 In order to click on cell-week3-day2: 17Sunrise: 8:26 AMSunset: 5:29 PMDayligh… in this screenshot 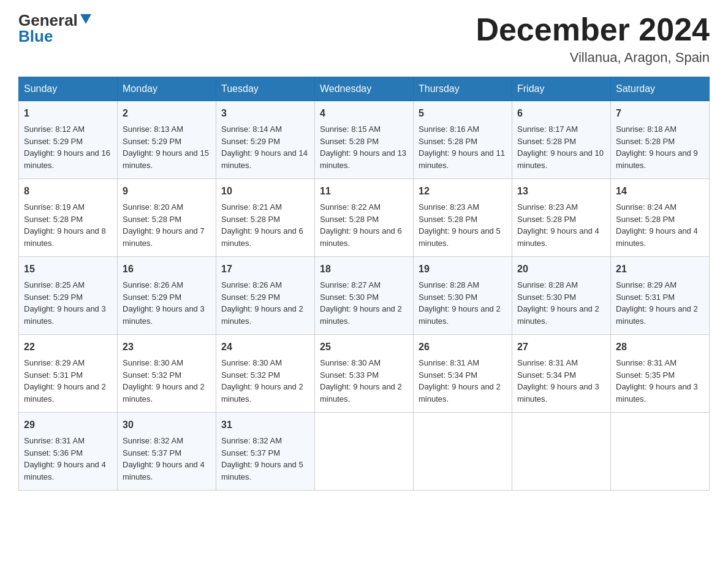, I will do `click(266, 296)`.